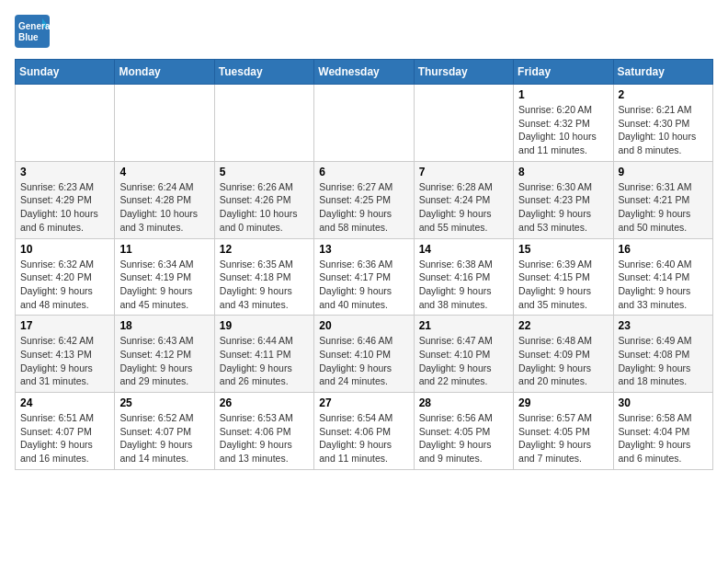 Image resolution: width=728 pixels, height=563 pixels. I want to click on day-of-week-header: Wednesday, so click(364, 72).